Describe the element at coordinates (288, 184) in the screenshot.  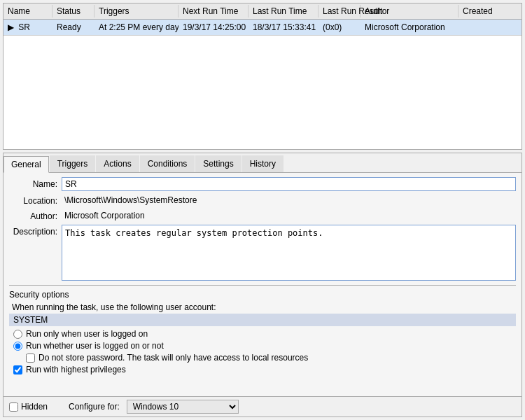
I see `name-input` at that location.